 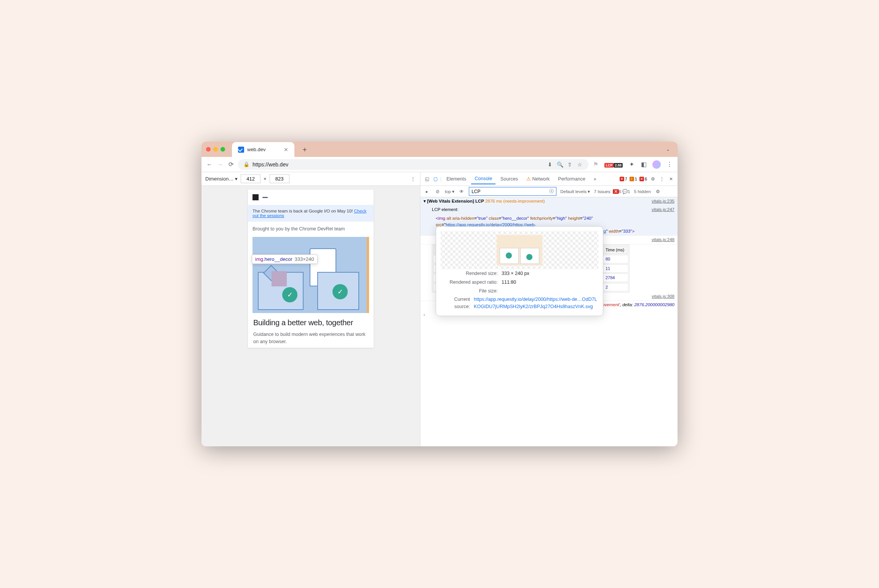 I want to click on kebab-icon: ⋮, so click(x=662, y=179).